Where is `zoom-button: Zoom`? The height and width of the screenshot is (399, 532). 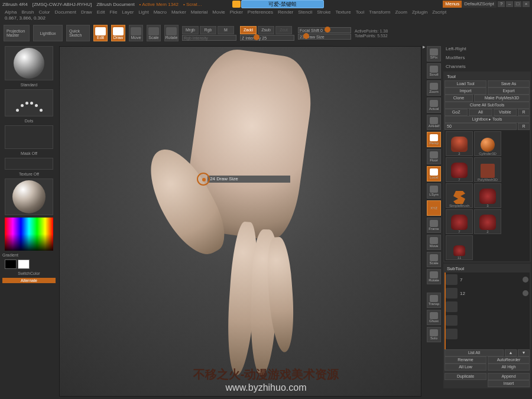 zoom-button: Zoom is located at coordinates (434, 88).